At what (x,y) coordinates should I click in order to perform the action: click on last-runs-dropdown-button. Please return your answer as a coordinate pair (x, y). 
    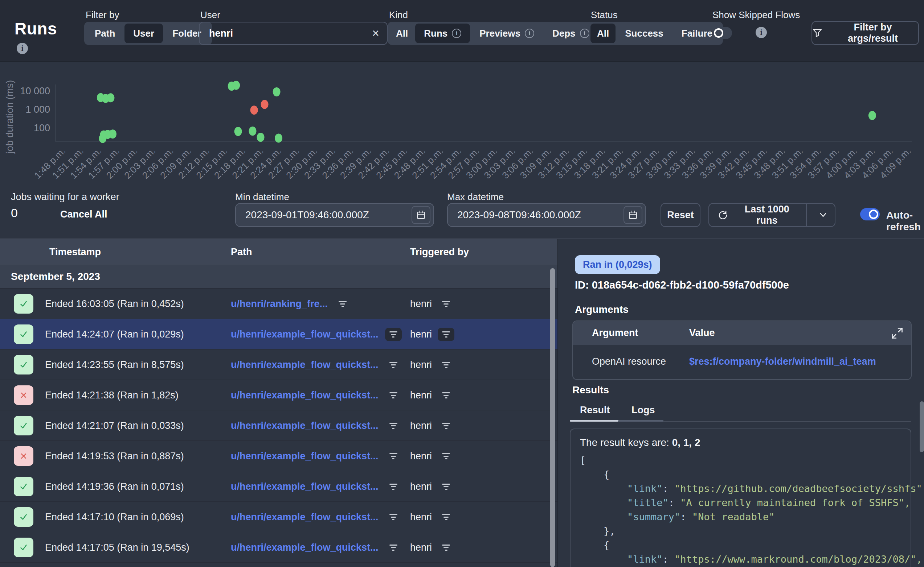
    Looking at the image, I should click on (823, 215).